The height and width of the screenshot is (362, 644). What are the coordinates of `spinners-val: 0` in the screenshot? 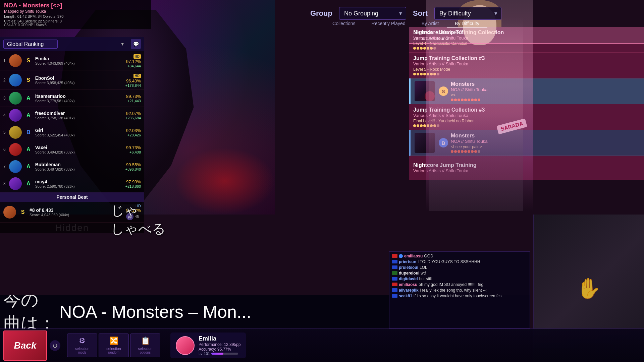 It's located at (61, 21).